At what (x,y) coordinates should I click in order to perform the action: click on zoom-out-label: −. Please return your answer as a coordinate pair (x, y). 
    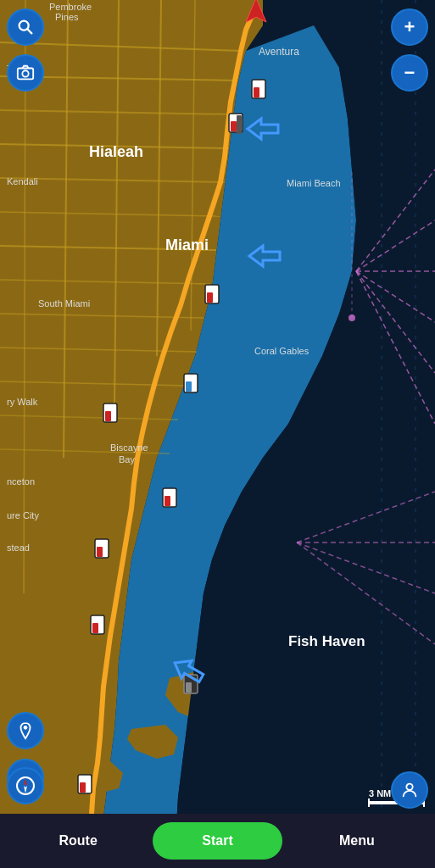
    Looking at the image, I should click on (410, 73).